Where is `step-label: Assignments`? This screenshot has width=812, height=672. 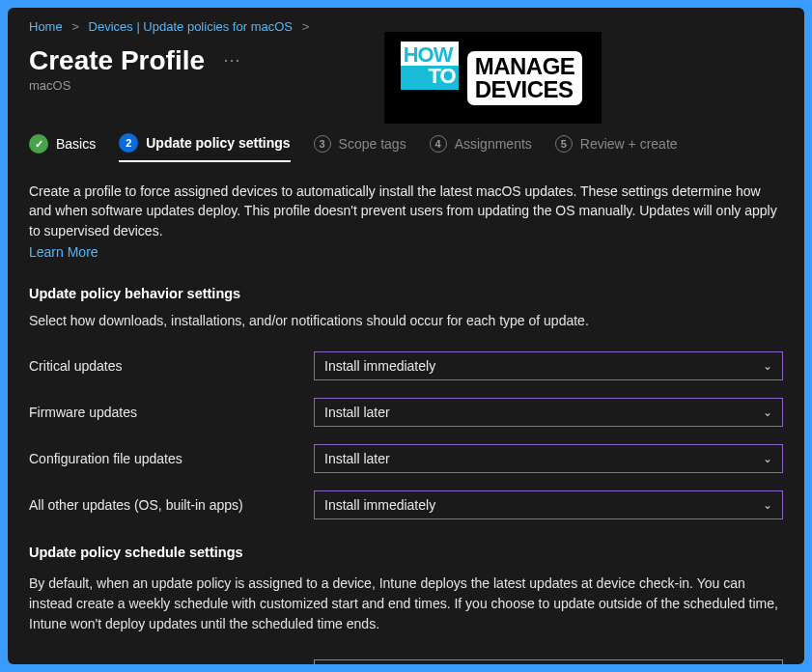 step-label: Assignments is located at coordinates (493, 144).